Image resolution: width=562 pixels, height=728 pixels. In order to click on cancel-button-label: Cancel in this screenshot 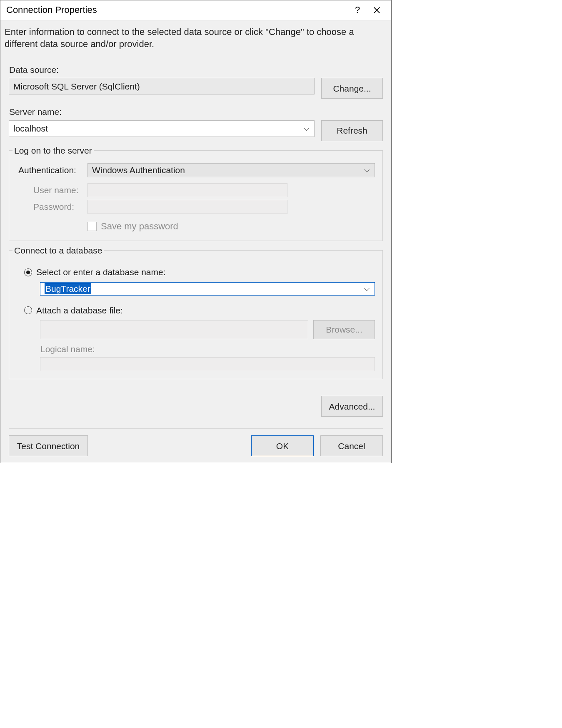, I will do `click(352, 446)`.